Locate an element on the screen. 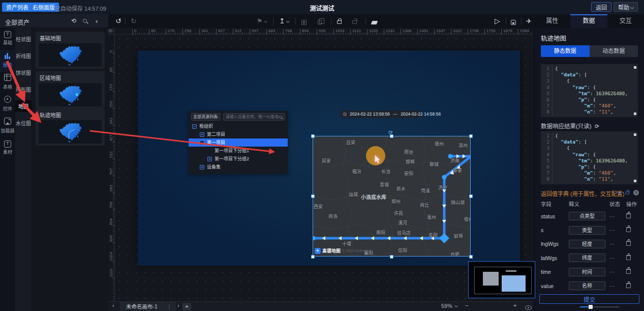  subcat-water-level: 水位图 is located at coordinates (23, 123).